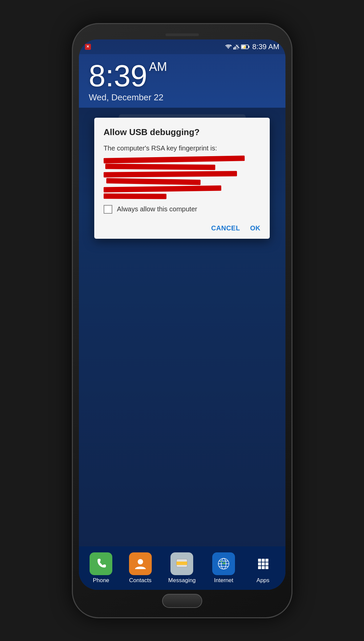 This screenshot has height=641, width=364. Describe the element at coordinates (224, 564) in the screenshot. I see `internet-app-icon` at that location.